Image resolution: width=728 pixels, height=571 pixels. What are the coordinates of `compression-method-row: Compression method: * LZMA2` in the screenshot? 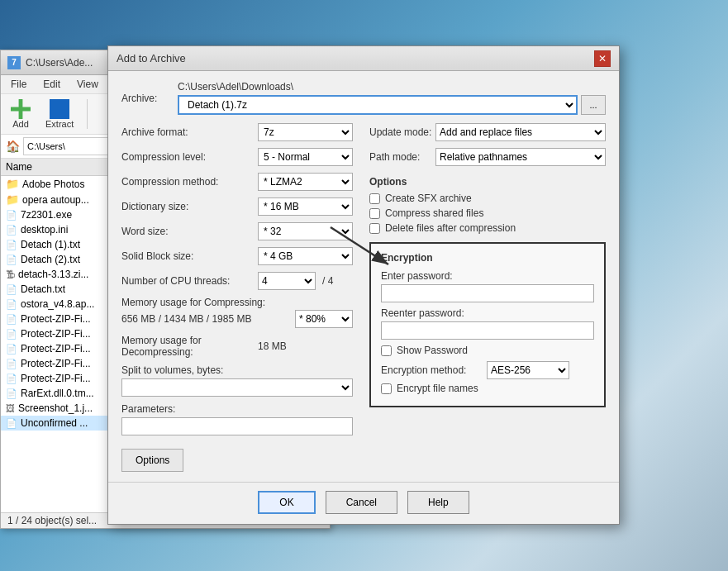 It's located at (237, 182).